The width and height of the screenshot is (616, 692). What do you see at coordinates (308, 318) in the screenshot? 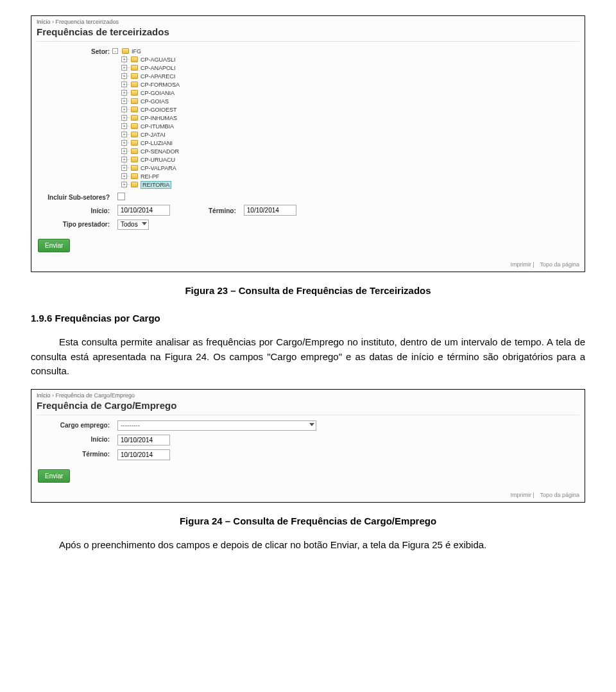
I see `section-heading: 1.9.6 Frequências por Cargo` at bounding box center [308, 318].